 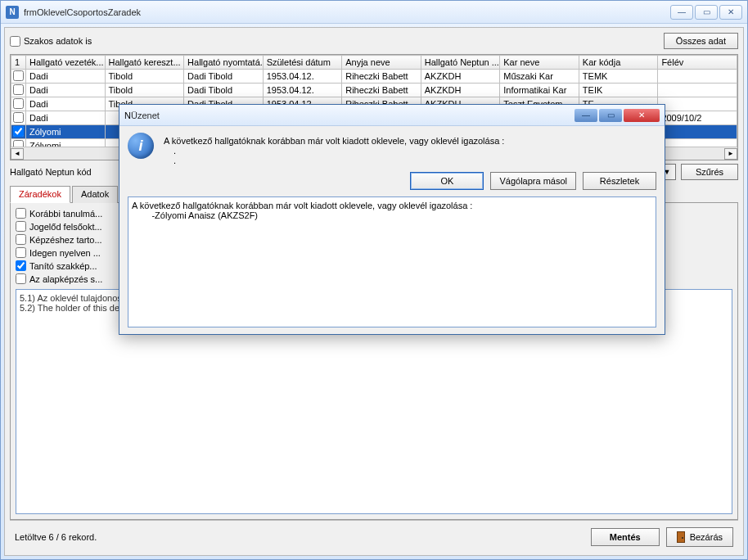 What do you see at coordinates (56, 537) in the screenshot?
I see `status-text: Letöltve 6 / 6 rekord.` at bounding box center [56, 537].